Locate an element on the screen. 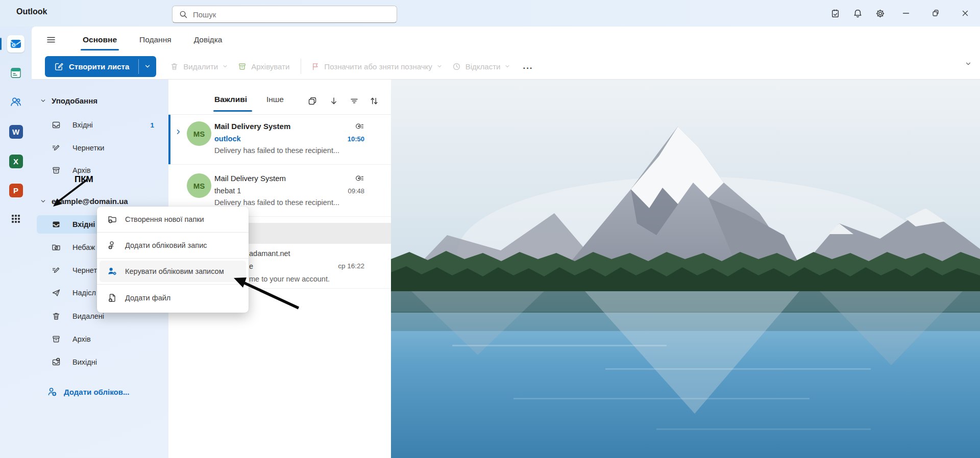 The height and width of the screenshot is (458, 980). rail-selected-indicator is located at coordinates (1, 44).